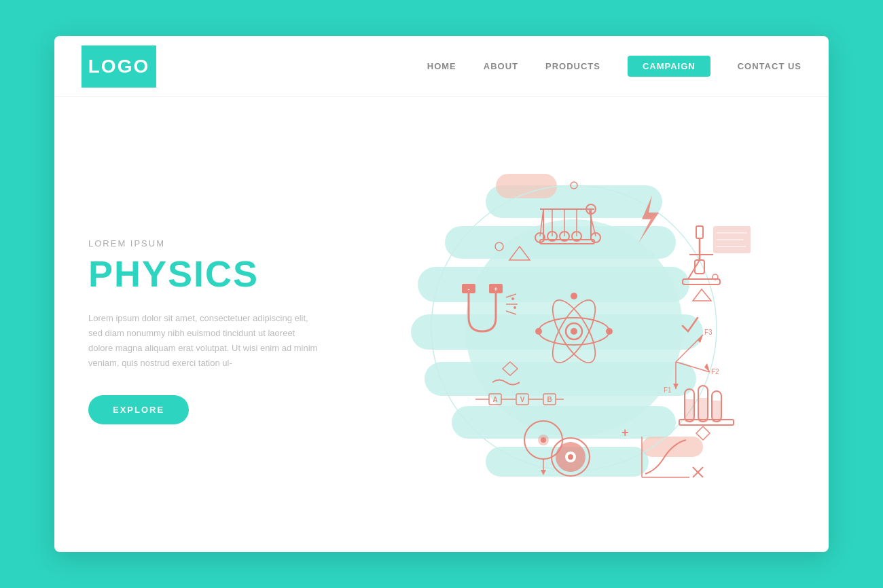 Image resolution: width=883 pixels, height=588 pixels. What do you see at coordinates (442, 67) in the screenshot?
I see `nav-item-home: HOME` at bounding box center [442, 67].